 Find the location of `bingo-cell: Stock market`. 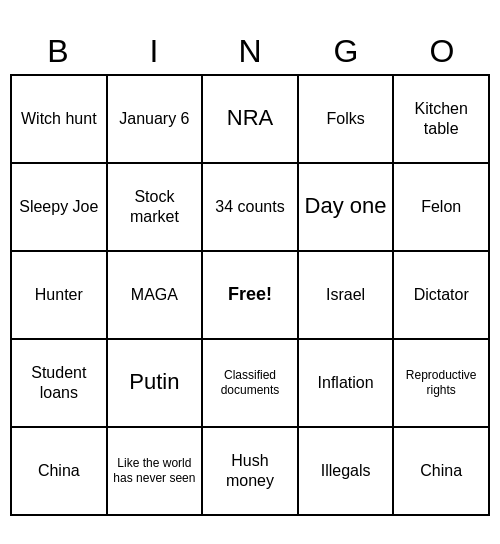

bingo-cell: Stock market is located at coordinates (156, 208).